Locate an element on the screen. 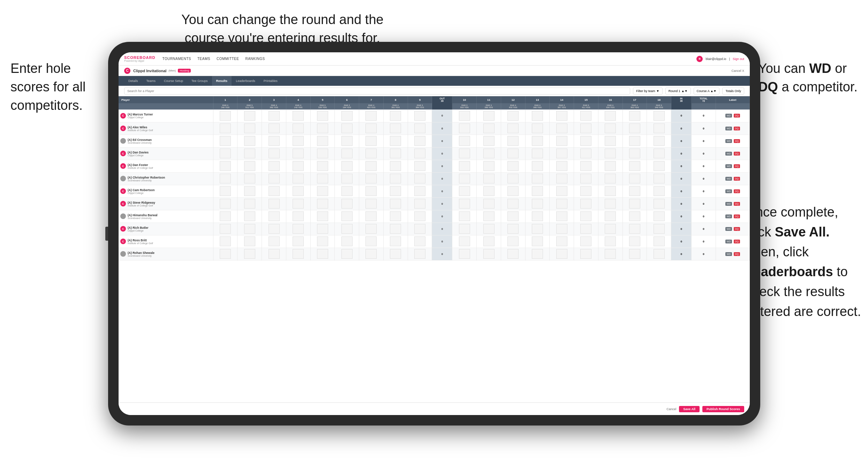 The image size is (868, 467). publish-button: Publish Round Scores is located at coordinates (723, 409).